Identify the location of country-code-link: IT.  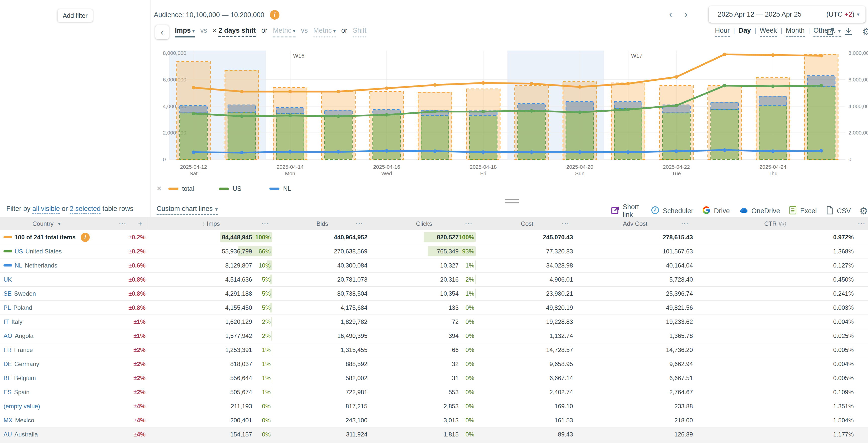
(6, 322).